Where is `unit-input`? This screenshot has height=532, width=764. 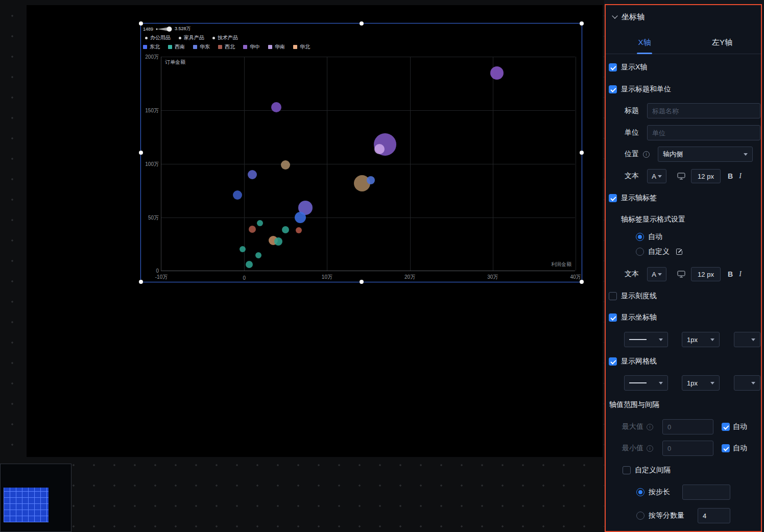
unit-input is located at coordinates (704, 133).